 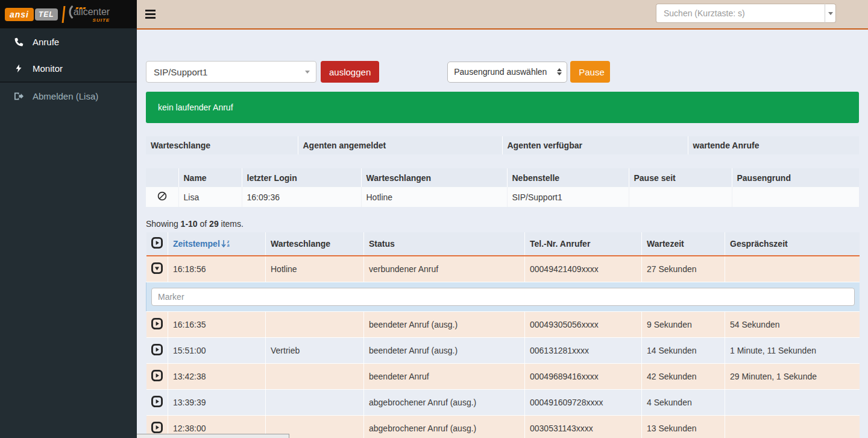 I want to click on pagination-range: 1-10, so click(x=189, y=224).